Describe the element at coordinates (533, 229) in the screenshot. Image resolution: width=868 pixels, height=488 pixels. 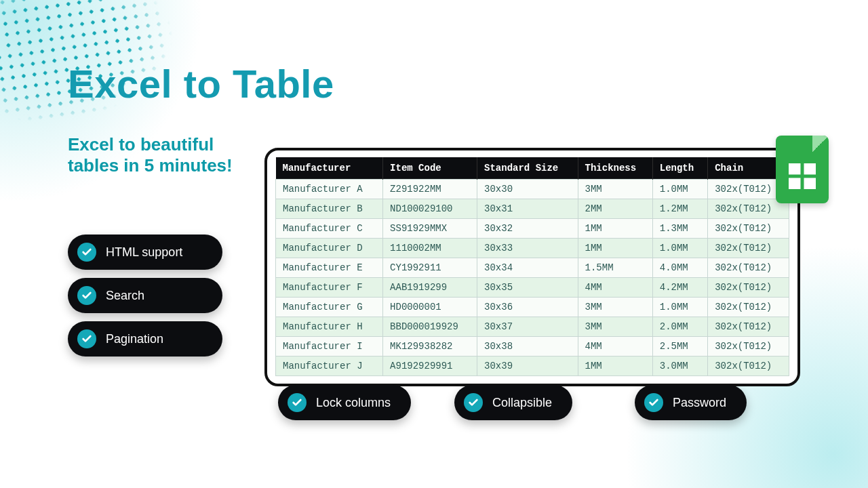
I see `table-row: Manufacturer CSS91929MMX30x321MM1.3MM302…` at that location.